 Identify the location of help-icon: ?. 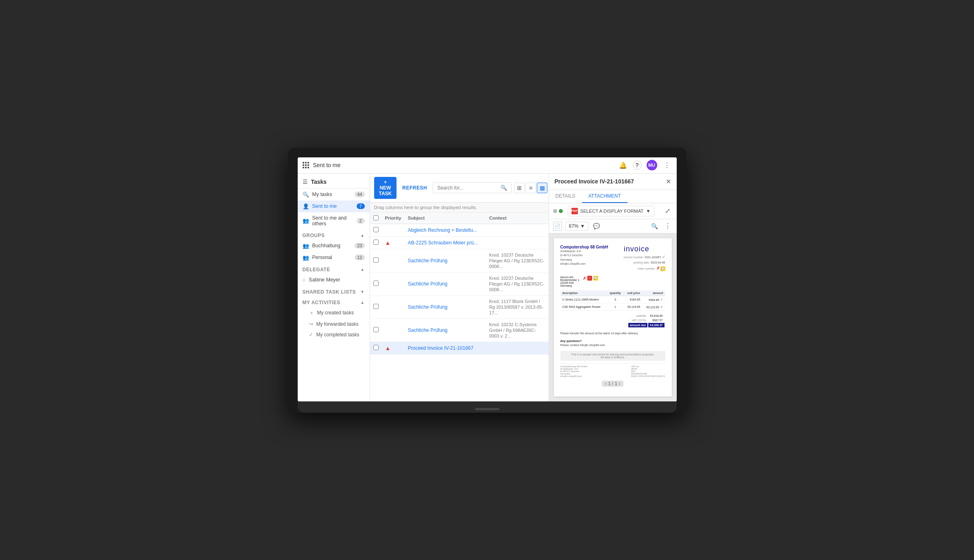
(637, 165).